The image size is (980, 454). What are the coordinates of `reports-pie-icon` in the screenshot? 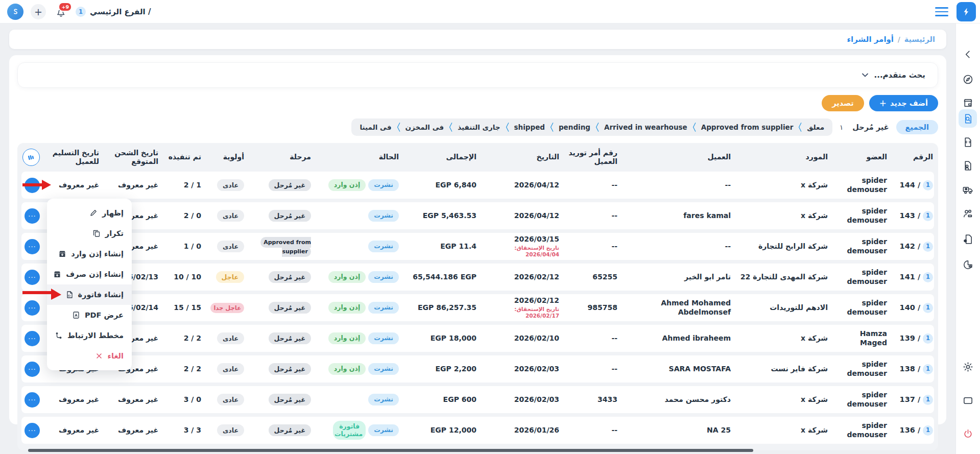 It's located at (968, 265).